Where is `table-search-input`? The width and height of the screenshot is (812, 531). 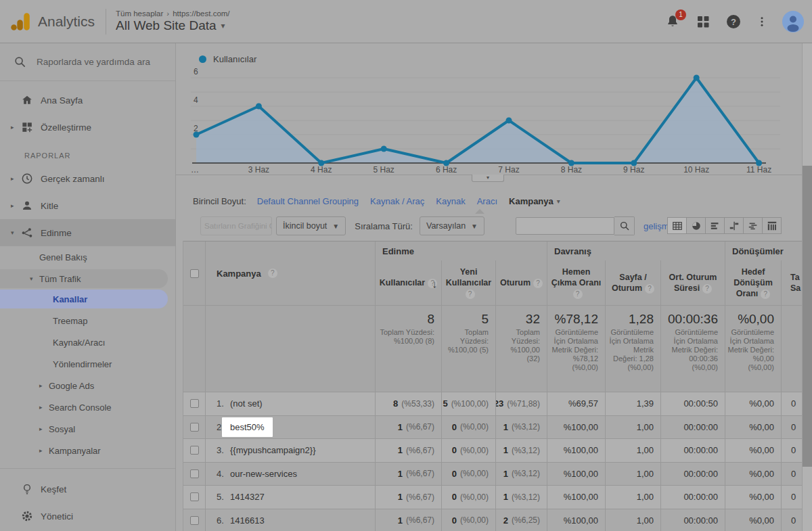
table-search-input is located at coordinates (565, 226).